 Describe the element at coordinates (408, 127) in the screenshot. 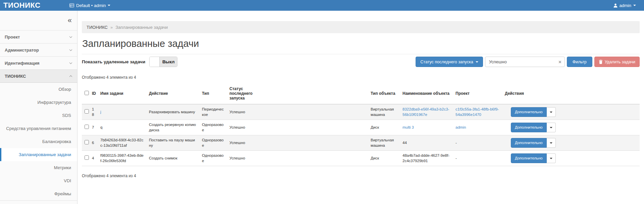

I see `object-name-link: multi 3` at that location.